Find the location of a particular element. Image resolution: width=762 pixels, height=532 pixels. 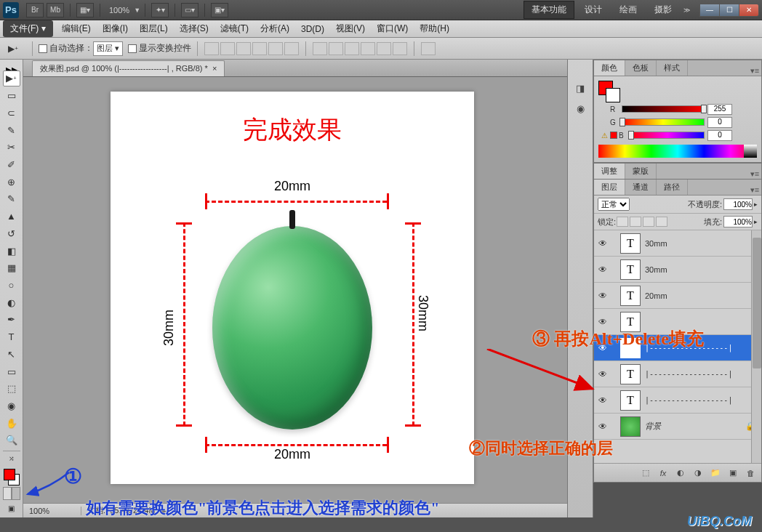

collapsed-panel-icon: ◉ is located at coordinates (580, 108).